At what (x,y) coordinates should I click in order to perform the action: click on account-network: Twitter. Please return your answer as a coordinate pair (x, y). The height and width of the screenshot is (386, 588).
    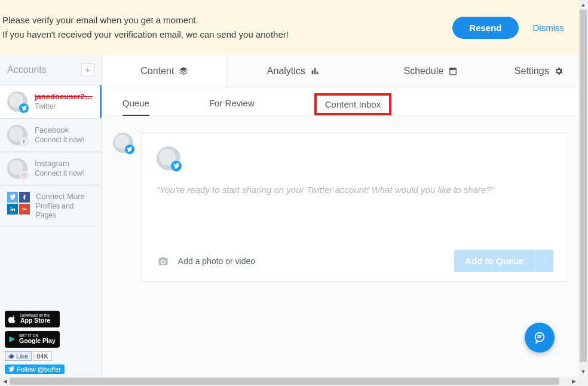
    Looking at the image, I should click on (63, 107).